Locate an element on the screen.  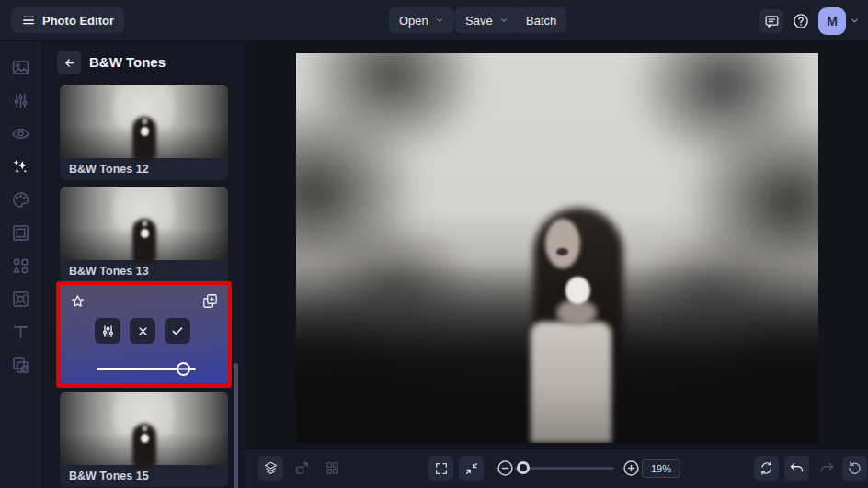
reset-history-button is located at coordinates (855, 469).